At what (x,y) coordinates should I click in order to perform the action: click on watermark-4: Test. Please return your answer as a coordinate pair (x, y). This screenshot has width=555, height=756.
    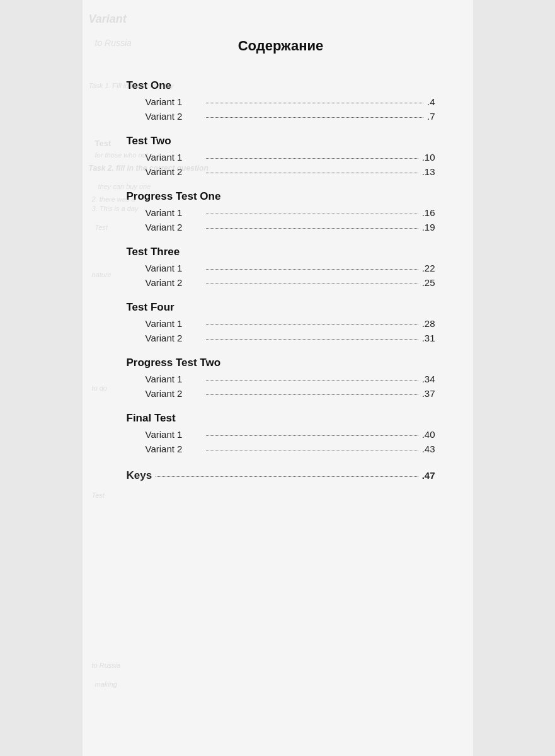
    Looking at the image, I should click on (103, 144).